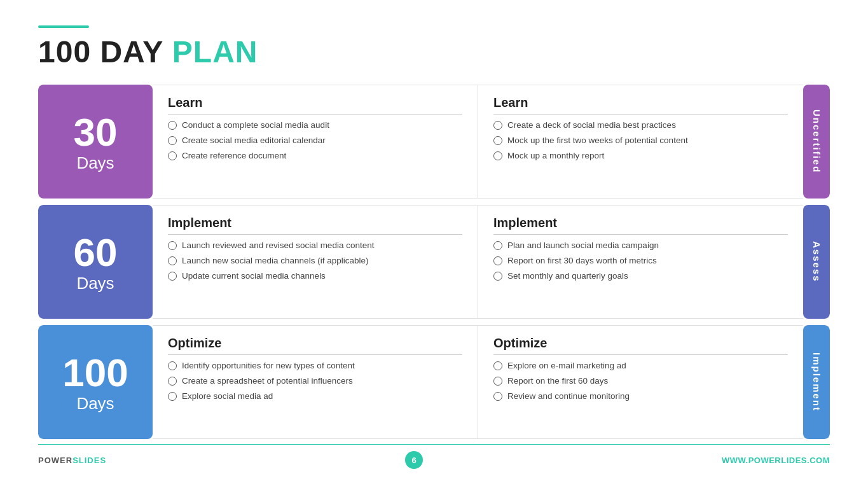 This screenshot has height=488, width=868. Describe the element at coordinates (641, 261) in the screenshot. I see `col-right-items-60: Plan and launch social media campaign Re…` at that location.